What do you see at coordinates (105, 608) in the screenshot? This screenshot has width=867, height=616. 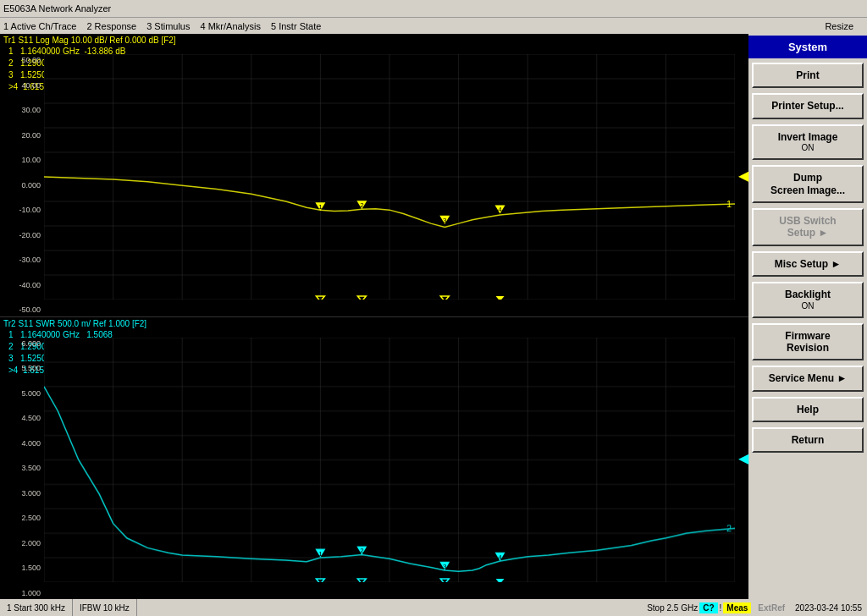 I see `status-ifbw-text: IFBW 10 kHz` at bounding box center [105, 608].